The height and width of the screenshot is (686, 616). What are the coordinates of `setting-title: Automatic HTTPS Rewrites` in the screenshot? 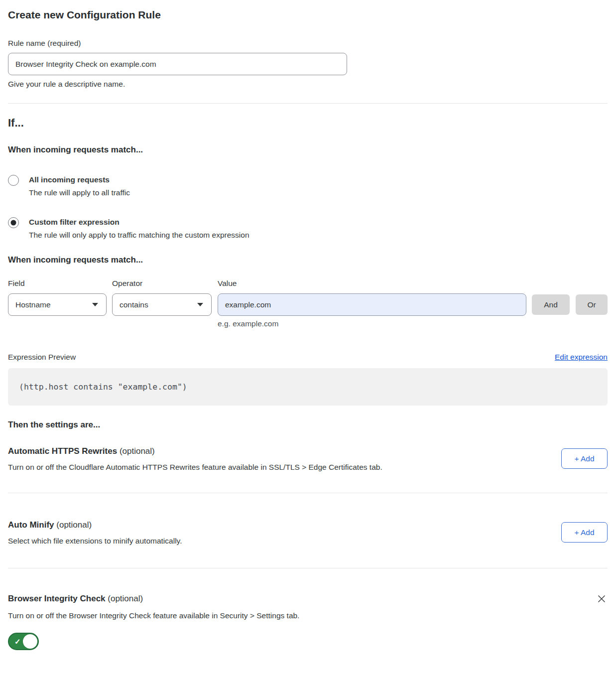 It's located at (63, 451).